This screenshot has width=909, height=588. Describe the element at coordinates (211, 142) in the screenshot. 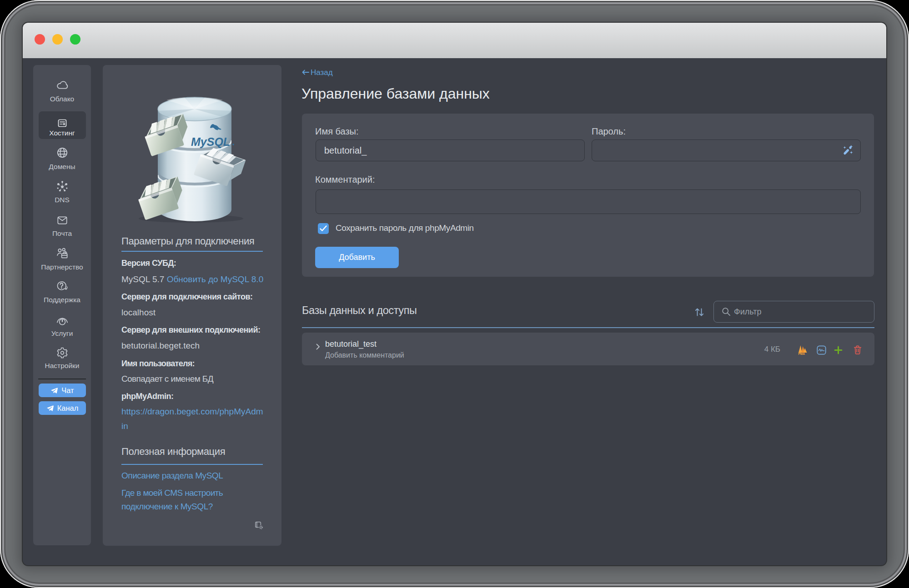

I see `svg-text: MySQL` at that location.